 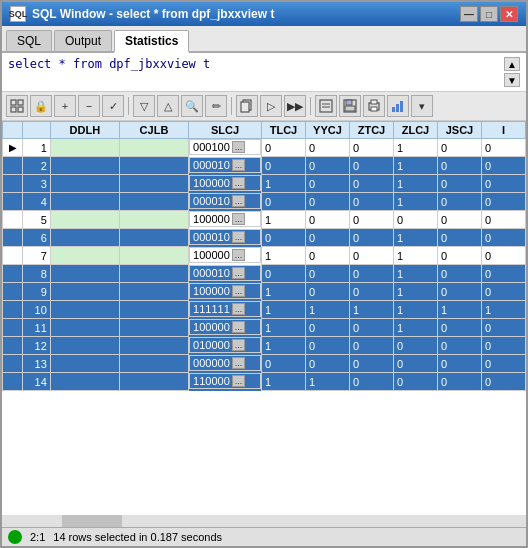 I want to click on fast-forward-button: ▶▶, so click(x=295, y=106).